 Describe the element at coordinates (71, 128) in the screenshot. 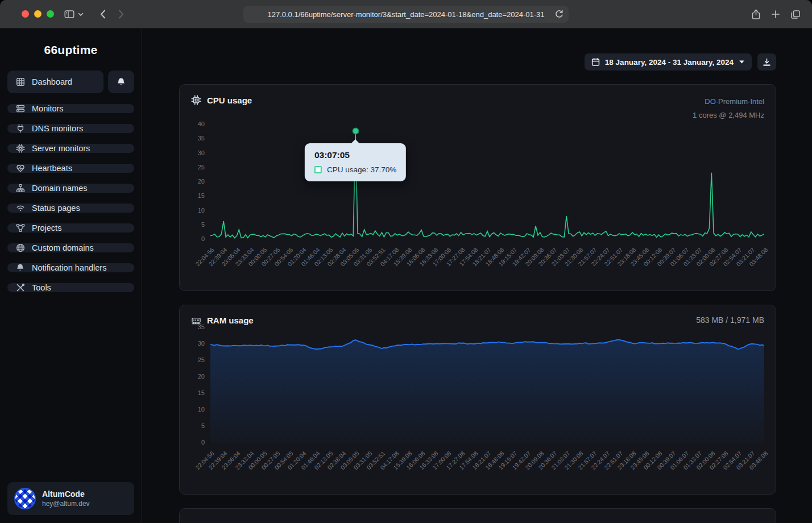

I see `sidebar-item-dns-monitors: DNS monitors` at that location.